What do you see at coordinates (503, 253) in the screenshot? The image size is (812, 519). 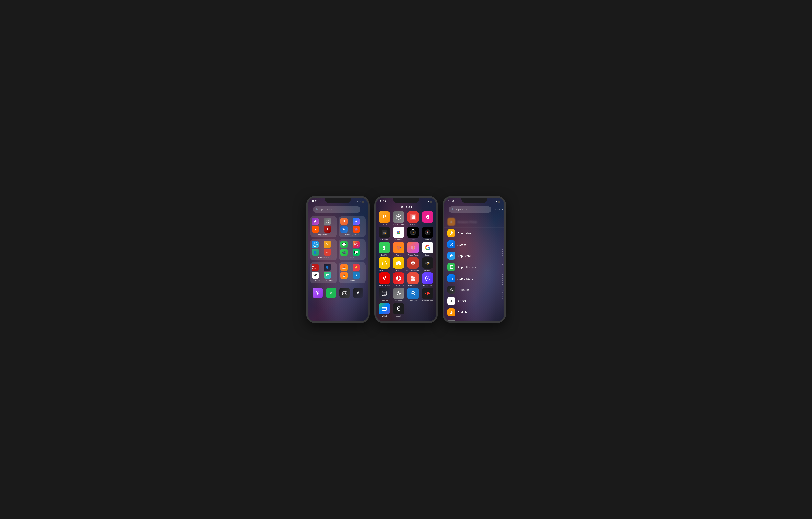 I see `alpha-d: D` at bounding box center [503, 253].